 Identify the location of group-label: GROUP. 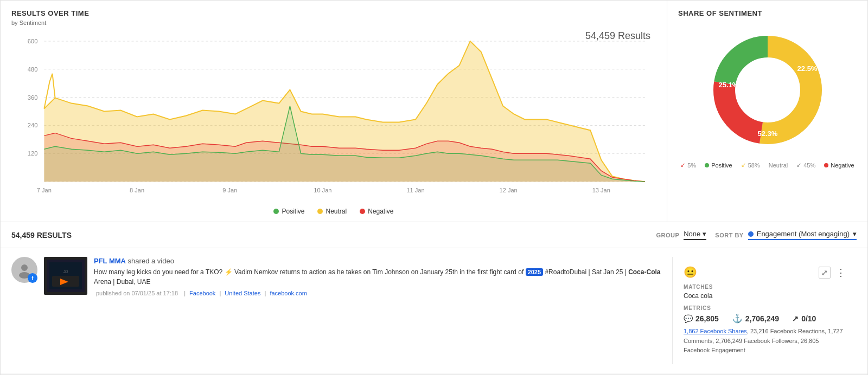
(667, 235).